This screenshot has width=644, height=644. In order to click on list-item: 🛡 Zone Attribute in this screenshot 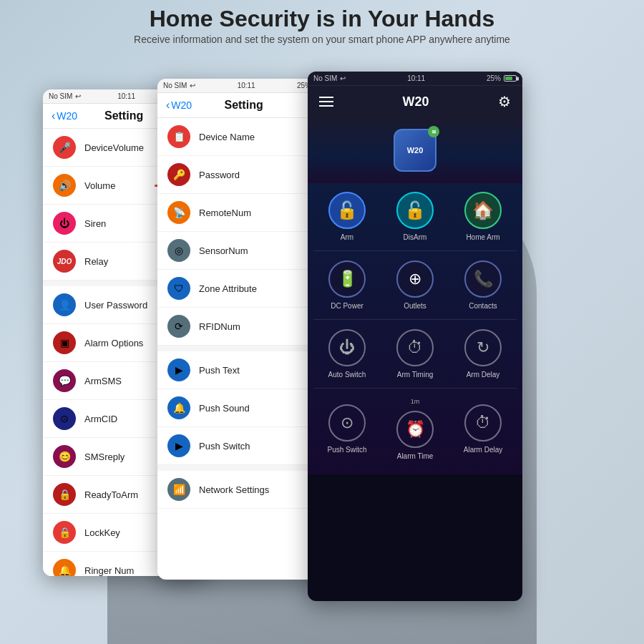, I will do `click(245, 289)`.